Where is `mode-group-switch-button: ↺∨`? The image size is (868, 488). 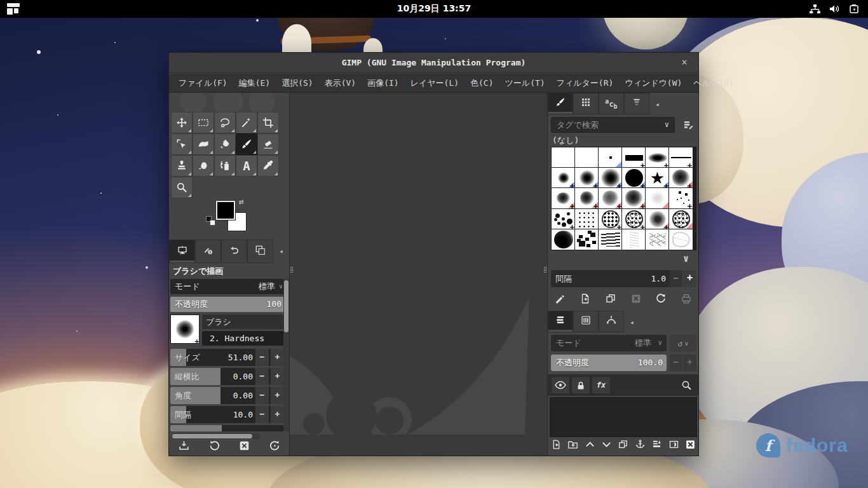 mode-group-switch-button: ↺∨ is located at coordinates (683, 343).